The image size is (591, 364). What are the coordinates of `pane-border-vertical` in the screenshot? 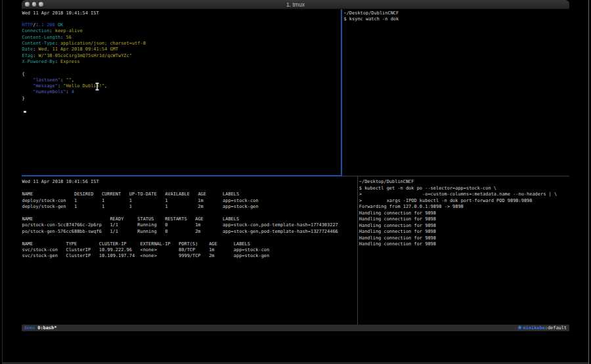 It's located at (357, 251).